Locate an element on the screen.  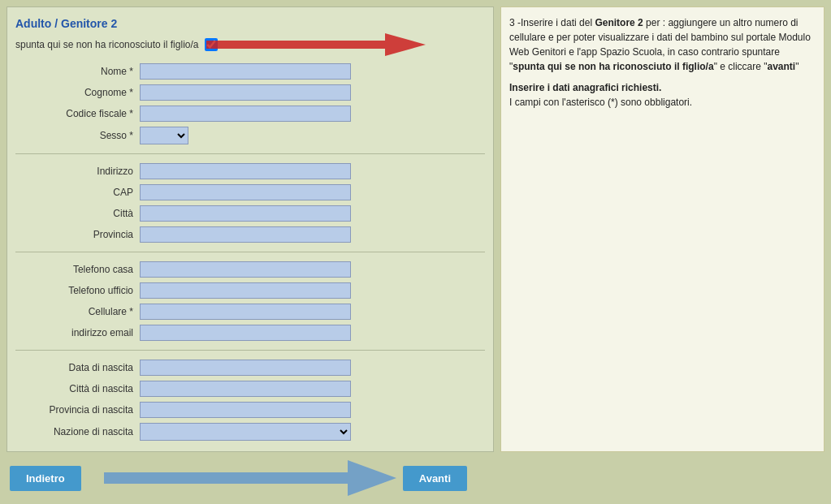
indirizzo-label: Indirizzo is located at coordinates (75, 171).